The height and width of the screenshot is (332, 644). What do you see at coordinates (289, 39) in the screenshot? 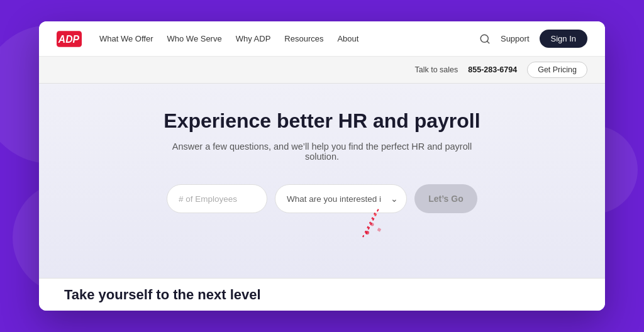
I see `nav-links: What We Offer Who We Serve Why ADP Resou…` at bounding box center [289, 39].